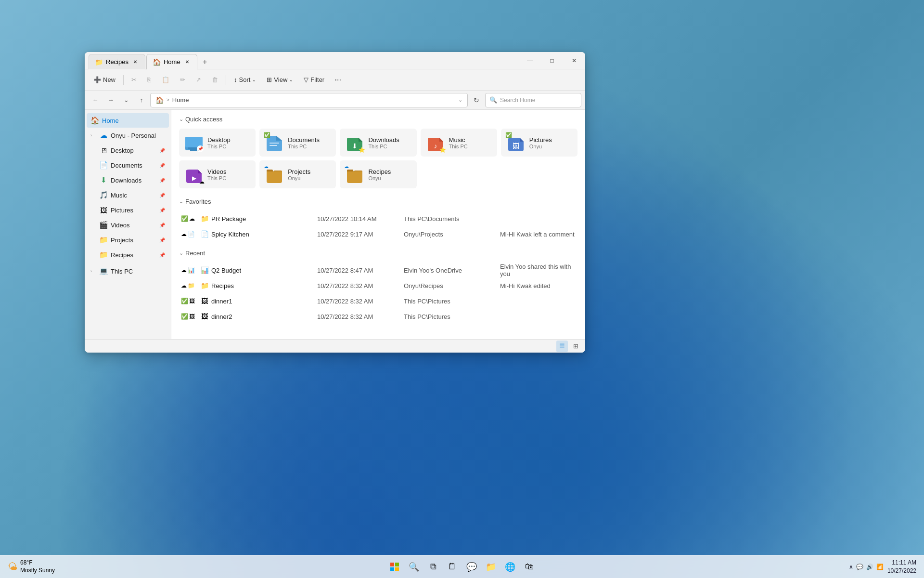 The image size is (924, 578). What do you see at coordinates (185, 301) in the screenshot?
I see `dinner1-badge-1: ✅` at bounding box center [185, 301].